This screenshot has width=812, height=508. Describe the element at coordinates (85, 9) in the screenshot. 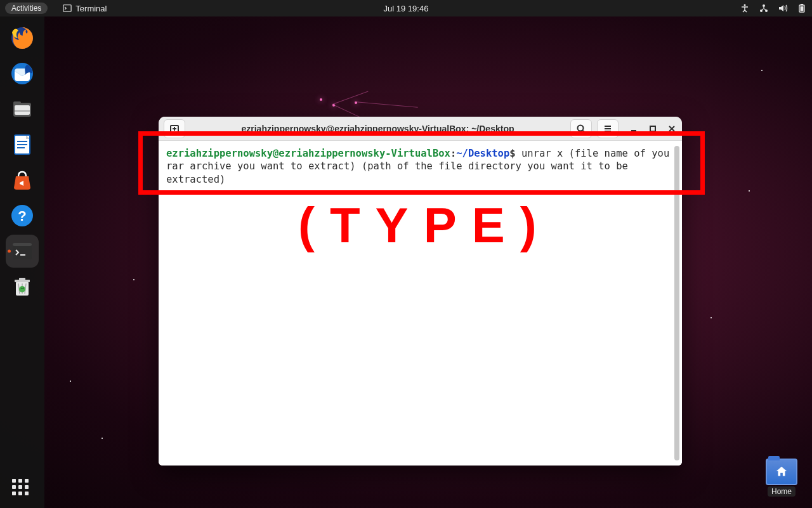

I see `app-indicator: Terminal` at that location.